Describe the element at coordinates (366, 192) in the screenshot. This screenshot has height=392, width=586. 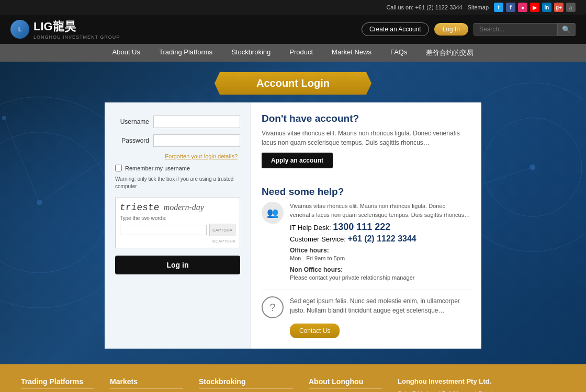
I see `help-title: Need some help?` at that location.